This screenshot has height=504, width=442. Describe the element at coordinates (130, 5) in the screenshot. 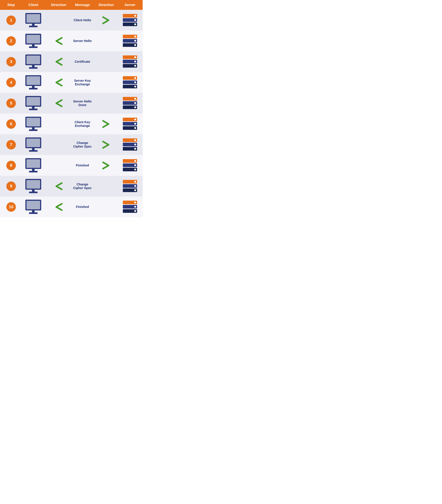

I see `header-server: Server` at that location.